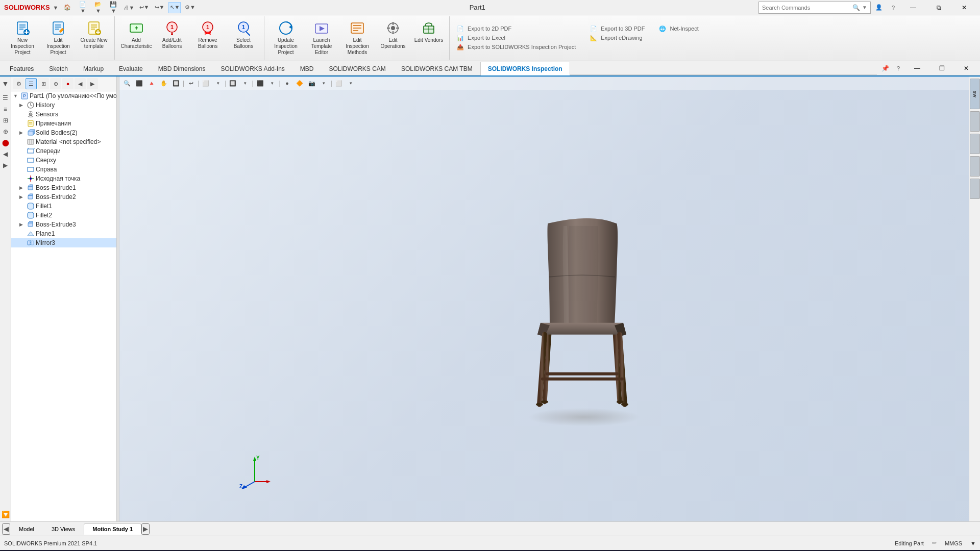 This screenshot has width=980, height=551. Describe the element at coordinates (94, 34) in the screenshot. I see `create-template-btn: Create New template` at that location.